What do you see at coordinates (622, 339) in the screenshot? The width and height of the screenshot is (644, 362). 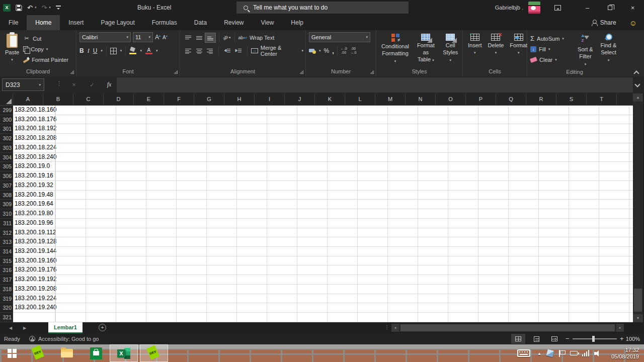 I see `zoom-in-icon: +` at bounding box center [622, 339].